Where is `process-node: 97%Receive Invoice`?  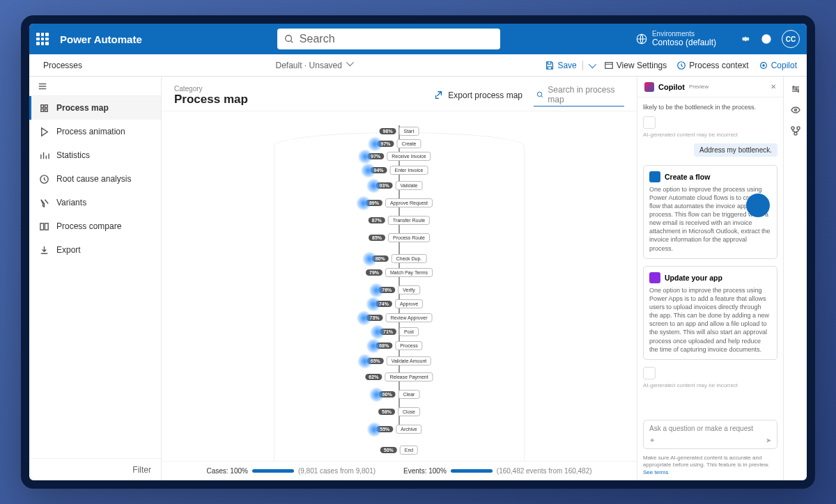 process-node: 97%Receive Invoice is located at coordinates (398, 156).